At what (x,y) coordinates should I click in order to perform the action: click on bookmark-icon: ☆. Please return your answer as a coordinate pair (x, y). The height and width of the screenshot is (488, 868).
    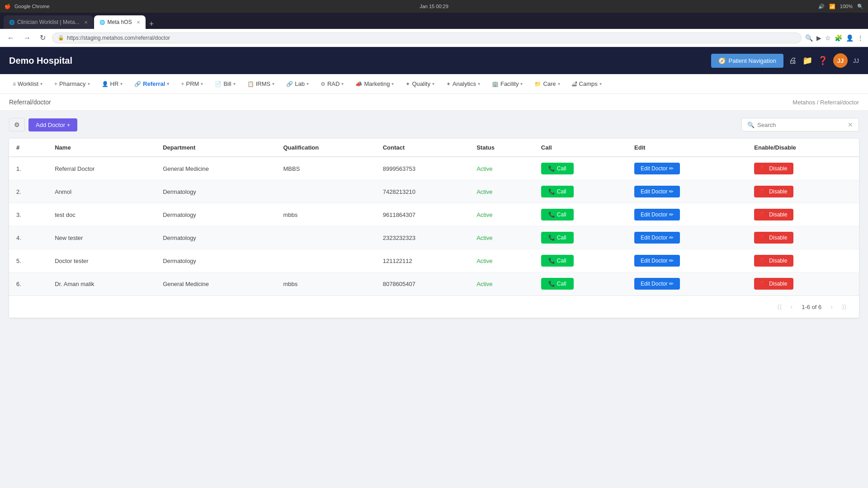
    Looking at the image, I should click on (828, 38).